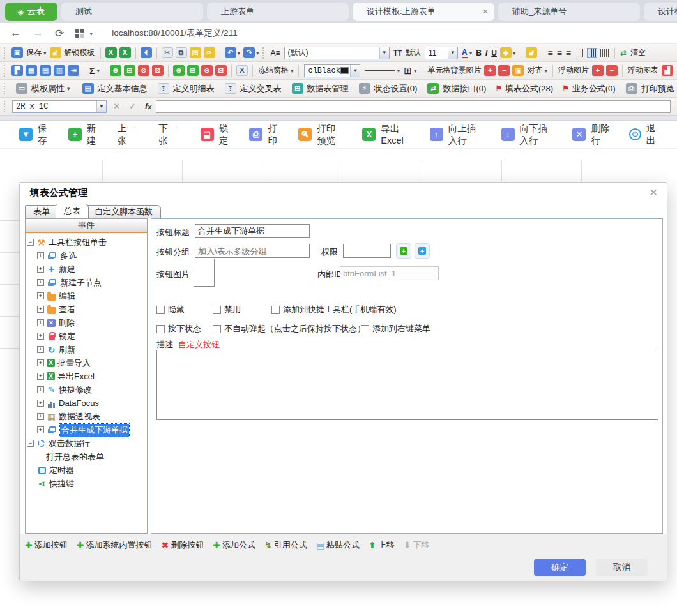 The image size is (677, 616). What do you see at coordinates (167, 52) in the screenshot?
I see `cut-icon: ✂` at bounding box center [167, 52].